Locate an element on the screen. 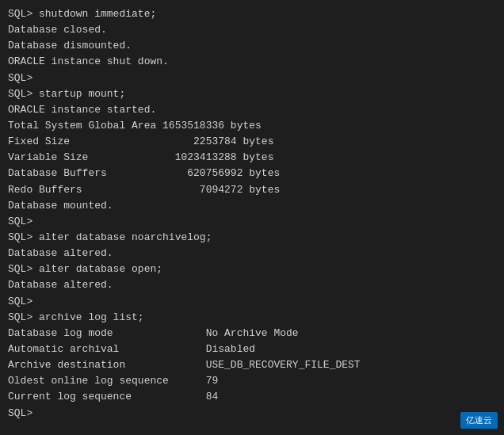  terminal-line: Database Buffers 620756992 bytes is located at coordinates (252, 174).